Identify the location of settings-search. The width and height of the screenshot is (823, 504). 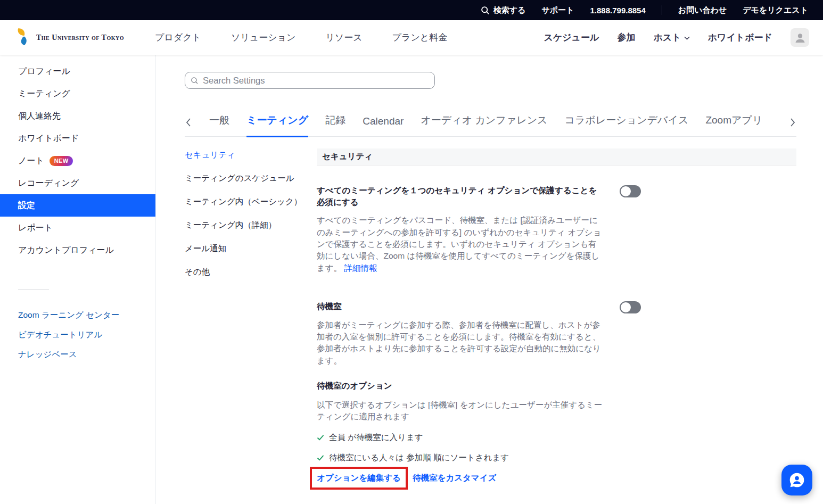
(310, 80).